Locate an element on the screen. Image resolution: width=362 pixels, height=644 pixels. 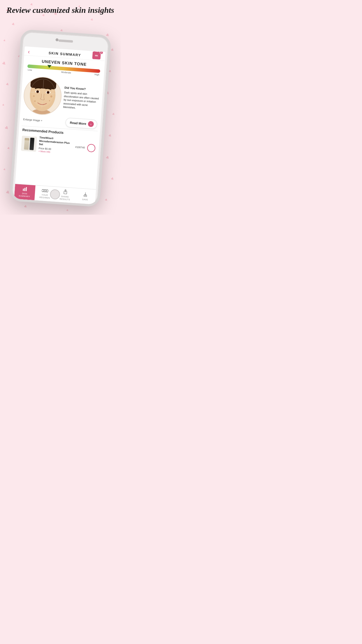
nav-skin-summary: SKIN SUMMARY is located at coordinates (24, 192).